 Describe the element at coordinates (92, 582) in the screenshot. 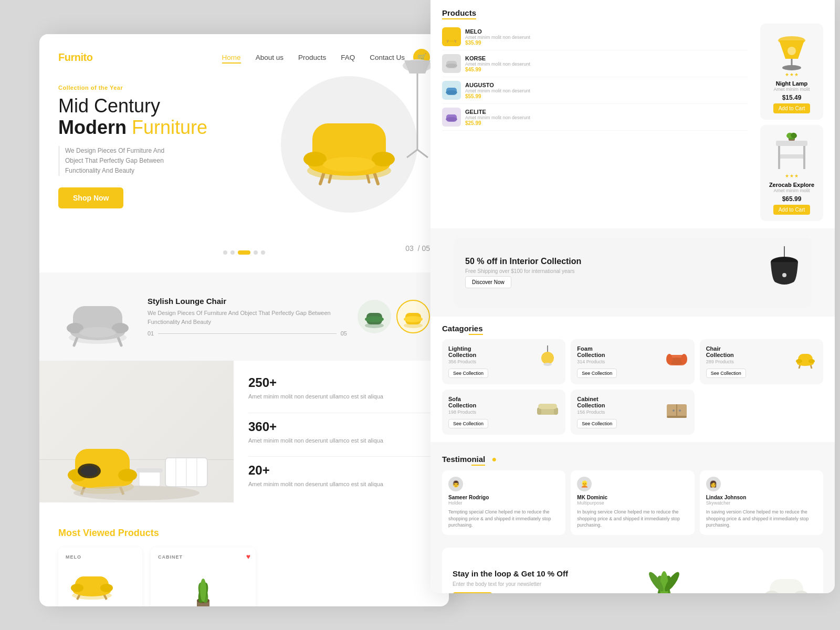

I see `melo-chair-svg` at that location.